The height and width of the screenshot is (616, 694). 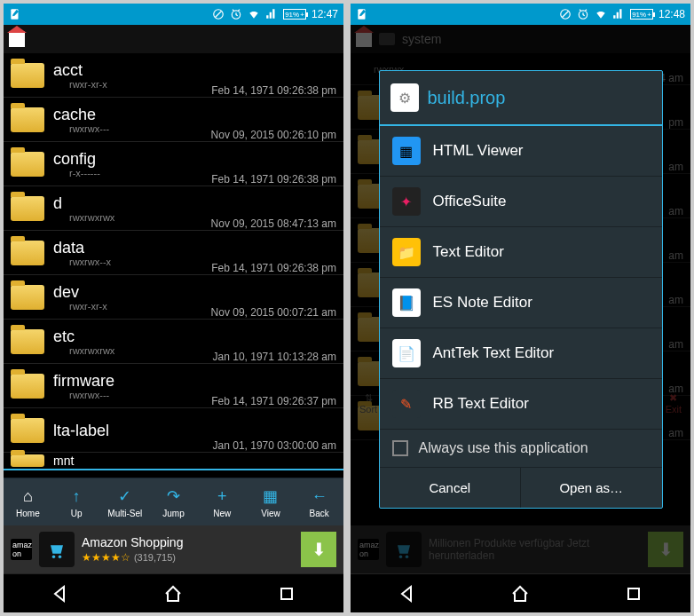 I want to click on app-icon: 📁, so click(x=406, y=252).